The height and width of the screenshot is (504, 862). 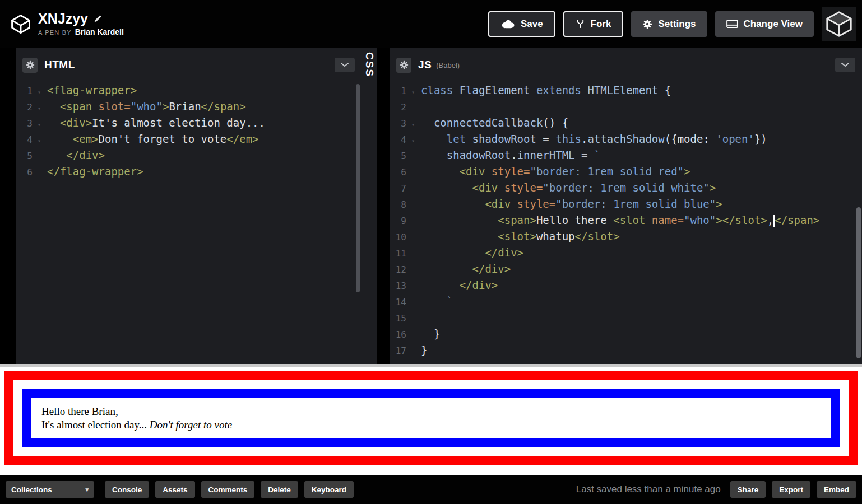 I want to click on js-editor-title: JS, so click(x=425, y=65).